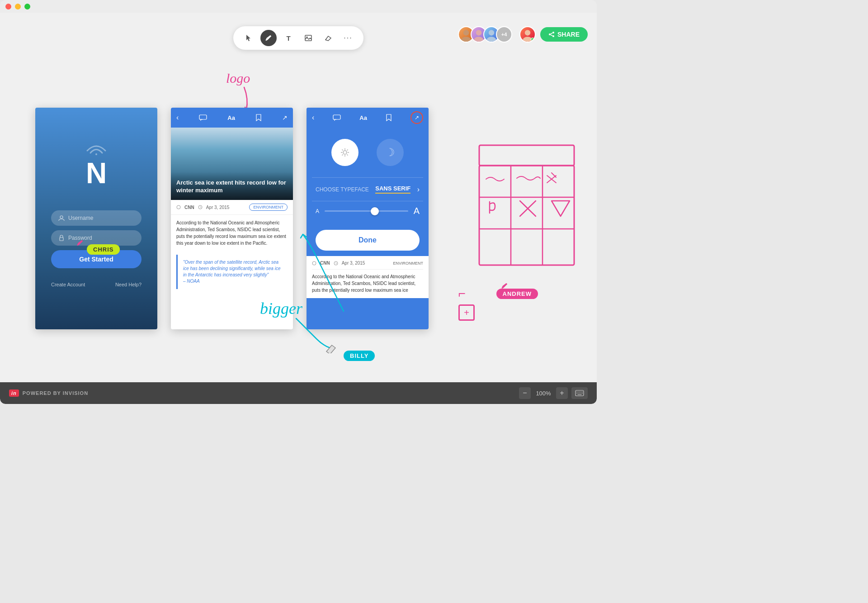 The image size is (868, 603). Describe the element at coordinates (417, 211) in the screenshot. I see `size-large-label: A` at that location.